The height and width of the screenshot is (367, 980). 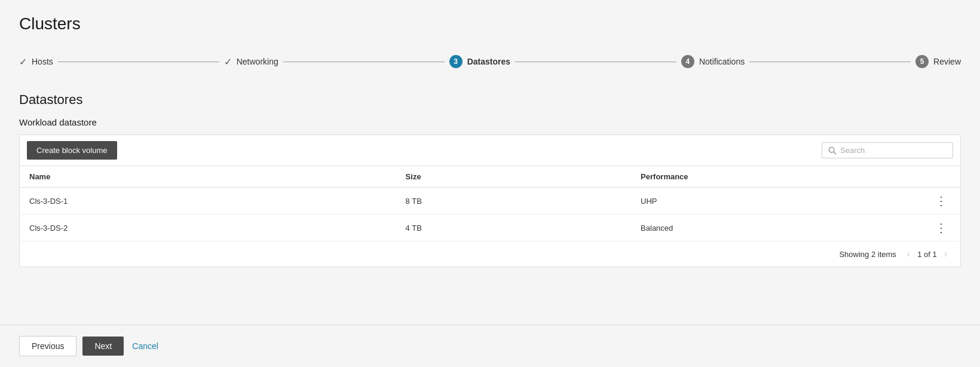 What do you see at coordinates (927, 255) in the screenshot?
I see `page-indicator: 1 of 1` at bounding box center [927, 255].